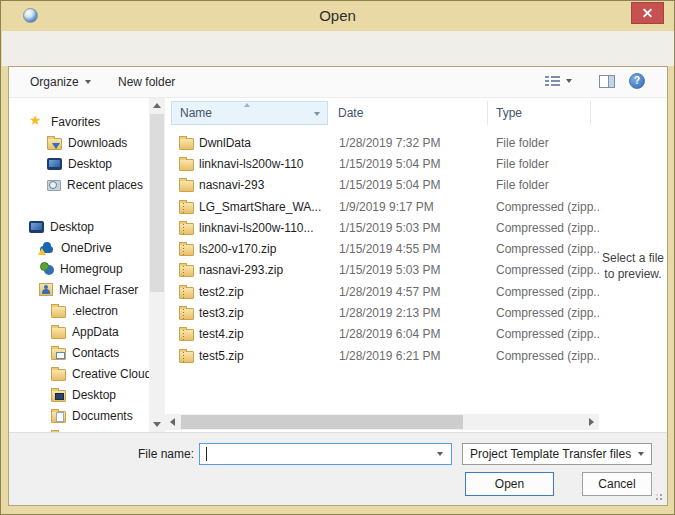 The image size is (675, 515). I want to click on file-row: linknavi-ls200w-110...1/15/2019 5:03 PMC…, so click(382, 228).